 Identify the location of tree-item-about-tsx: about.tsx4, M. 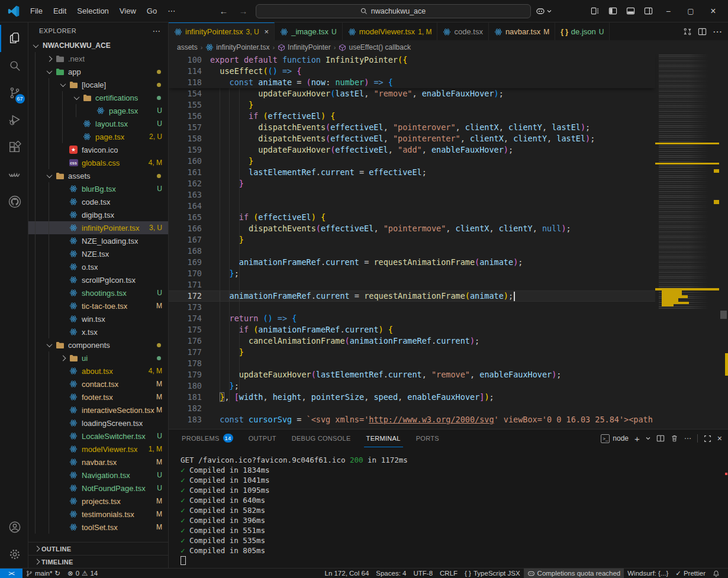
(98, 371).